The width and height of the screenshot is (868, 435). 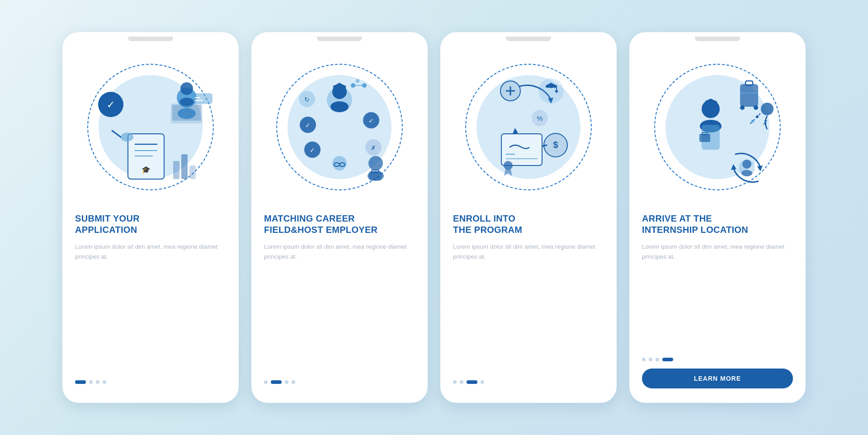 What do you see at coordinates (717, 127) in the screenshot?
I see `illustration-area-4: ✗` at bounding box center [717, 127].